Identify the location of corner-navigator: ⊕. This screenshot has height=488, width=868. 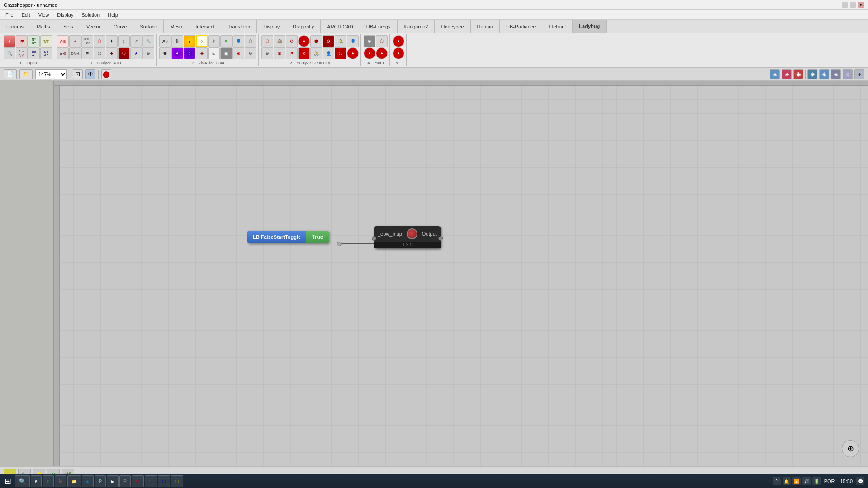
(850, 449).